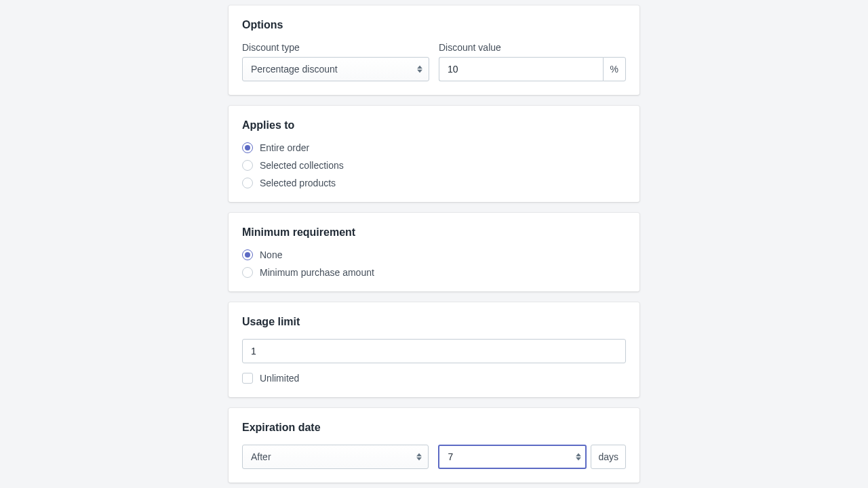  Describe the element at coordinates (317, 272) in the screenshot. I see `radio-label: Minimum purchase amount` at that location.